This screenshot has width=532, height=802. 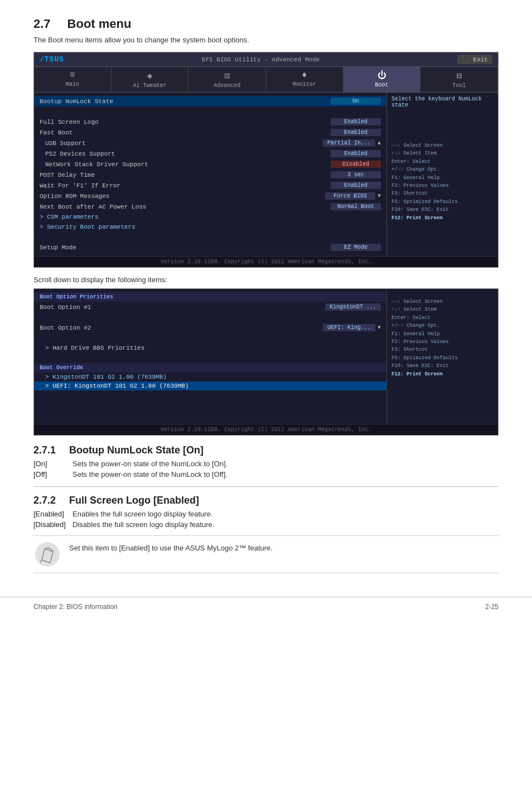 What do you see at coordinates (356, 154) in the screenshot?
I see `ps2-value: Enabled` at bounding box center [356, 154].